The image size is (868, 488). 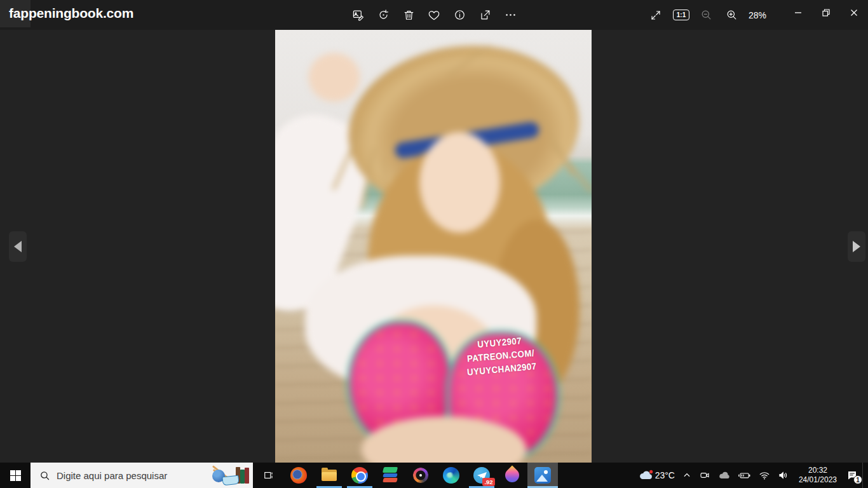 What do you see at coordinates (818, 480) in the screenshot?
I see `clock-date: 24/01/2023` at bounding box center [818, 480].